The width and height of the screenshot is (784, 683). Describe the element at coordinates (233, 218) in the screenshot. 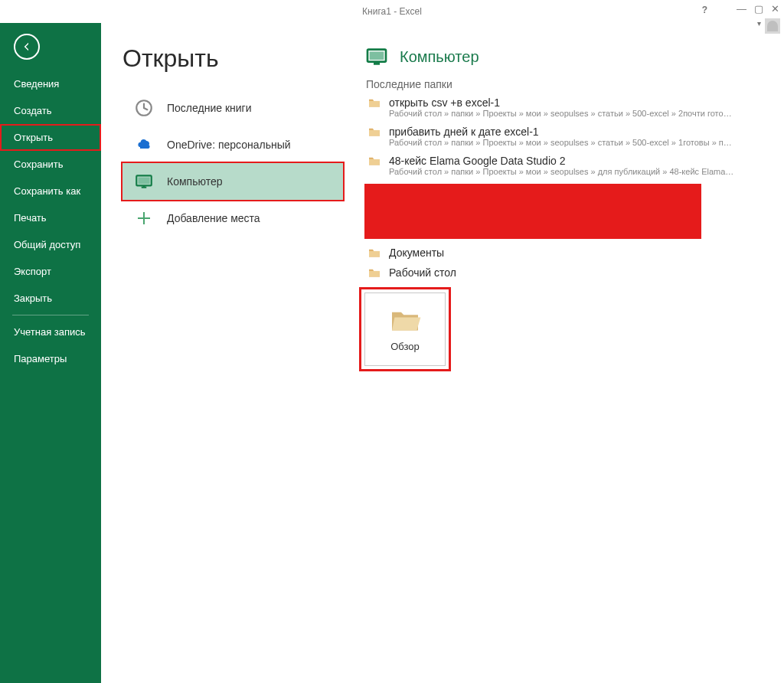

I see `place-add-location: Добавление места` at that location.